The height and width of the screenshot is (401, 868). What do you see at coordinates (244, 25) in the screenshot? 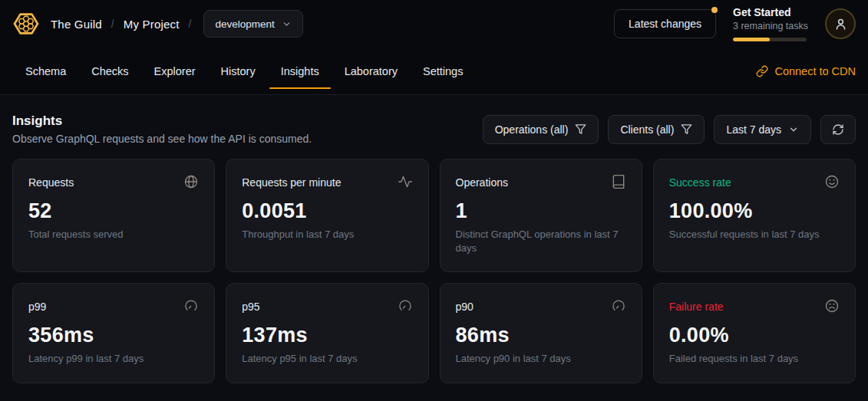
I see `environment-label: development` at bounding box center [244, 25].